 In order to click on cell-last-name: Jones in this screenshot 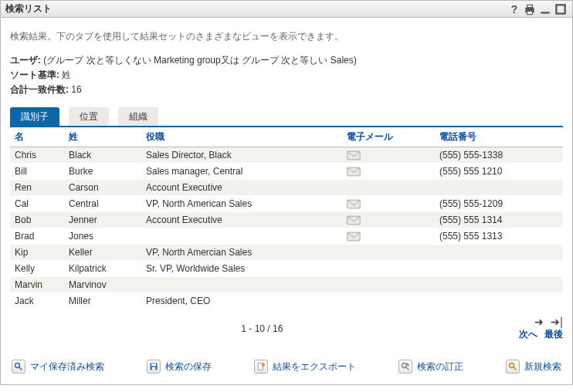, I will do `click(103, 236)`.